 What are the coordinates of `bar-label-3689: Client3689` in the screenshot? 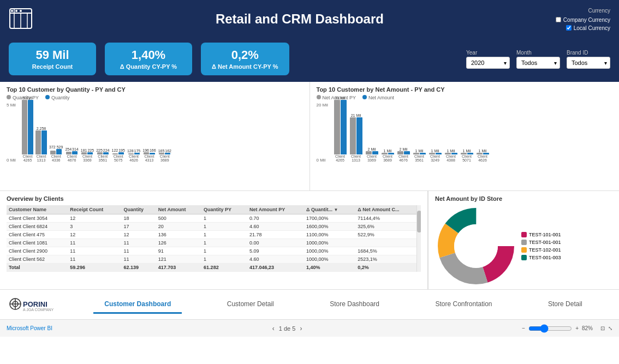 It's located at (165, 158).